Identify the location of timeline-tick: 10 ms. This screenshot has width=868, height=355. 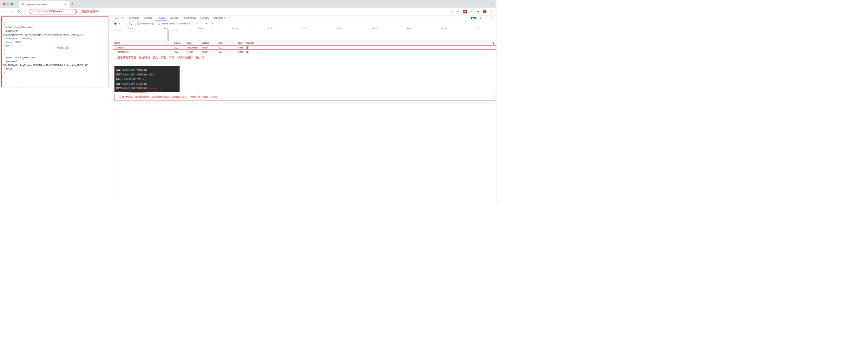
(130, 28).